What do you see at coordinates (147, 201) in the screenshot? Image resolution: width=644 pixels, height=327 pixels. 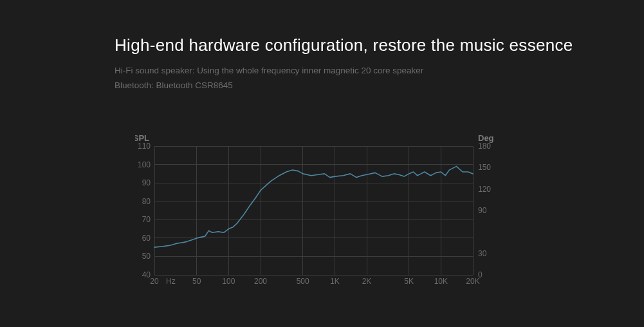 I see `svg-text: 80` at bounding box center [147, 201].